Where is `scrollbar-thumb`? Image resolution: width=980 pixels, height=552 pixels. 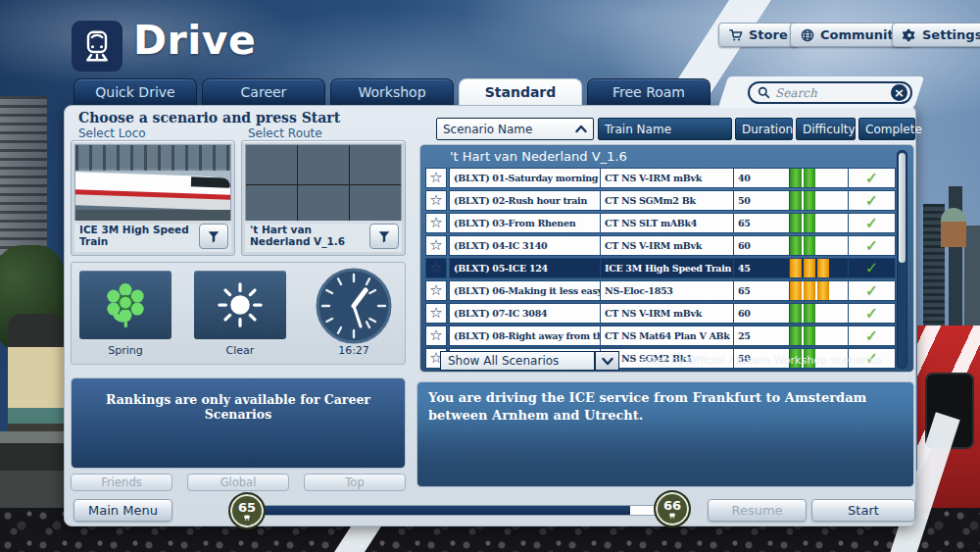 scrollbar-thumb is located at coordinates (902, 208).